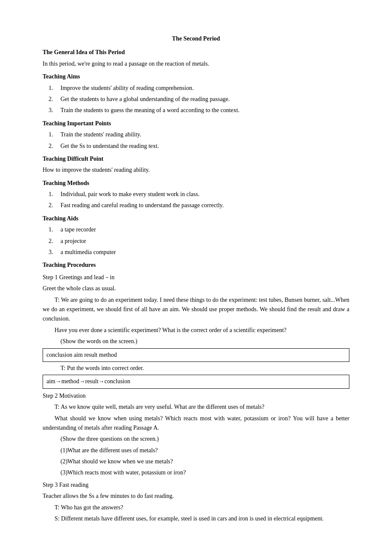 The height and width of the screenshot is (555, 392). I want to click on step-2-label: Step 2 Motivation, so click(196, 396).